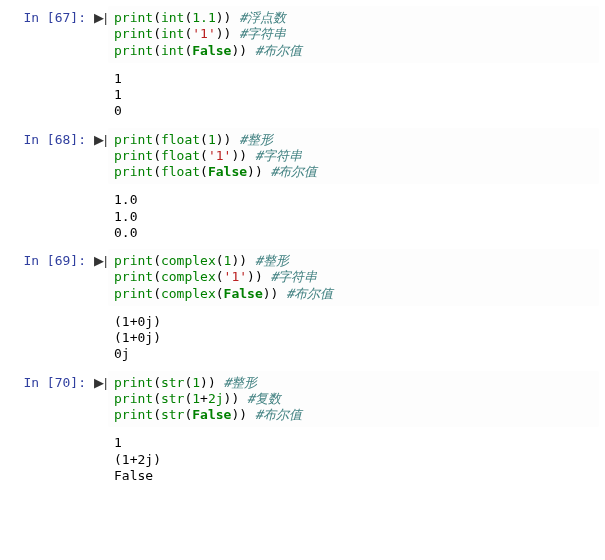 The width and height of the screenshot is (605, 560). What do you see at coordinates (50, 34) in the screenshot?
I see `input-prompt: In [67]:` at bounding box center [50, 34].